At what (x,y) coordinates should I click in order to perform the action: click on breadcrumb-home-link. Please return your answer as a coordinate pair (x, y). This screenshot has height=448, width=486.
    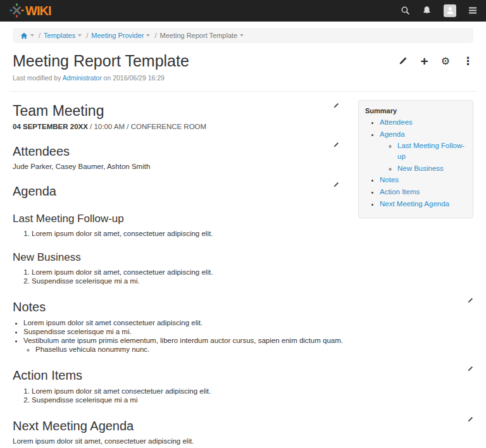
    Looking at the image, I should click on (24, 35).